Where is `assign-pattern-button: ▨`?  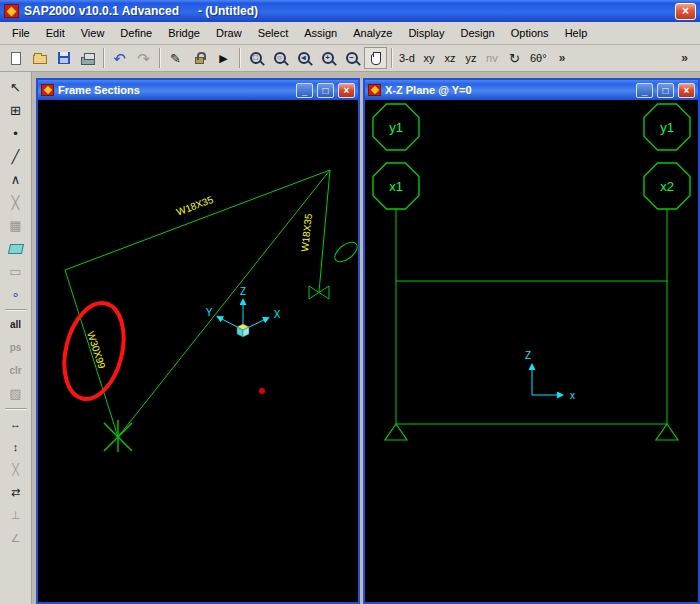 assign-pattern-button: ▨ is located at coordinates (16, 394).